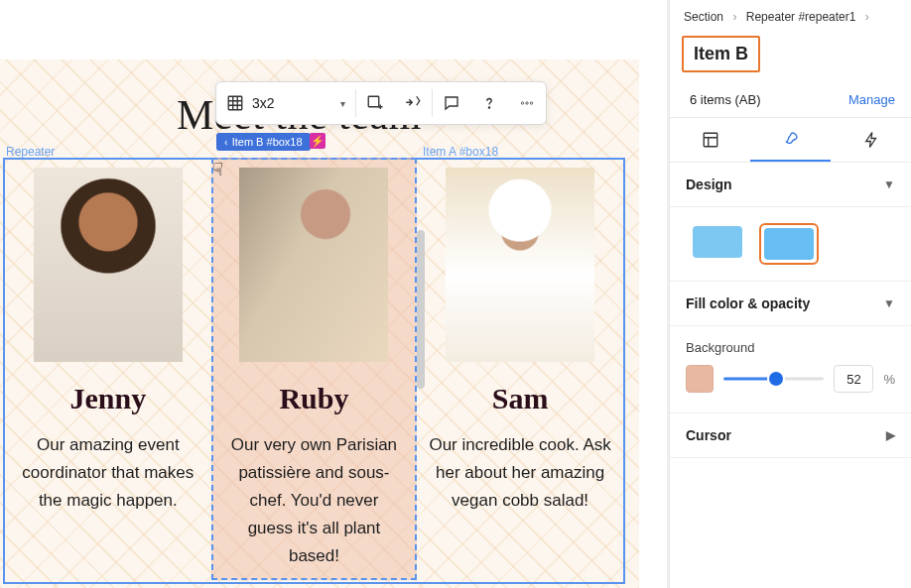 The height and width of the screenshot is (588, 911). I want to click on layout-icon, so click(711, 140).